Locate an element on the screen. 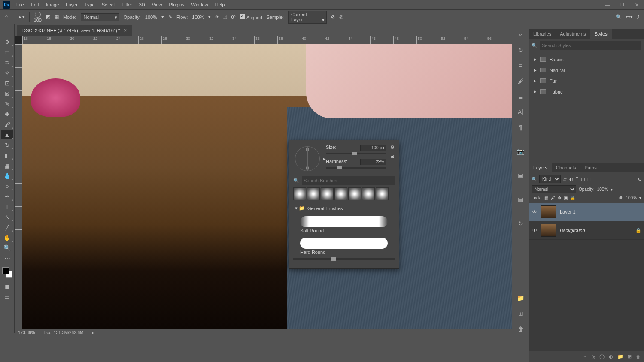  styles-folder-fur: ▸ Fur is located at coordinates (586, 81).